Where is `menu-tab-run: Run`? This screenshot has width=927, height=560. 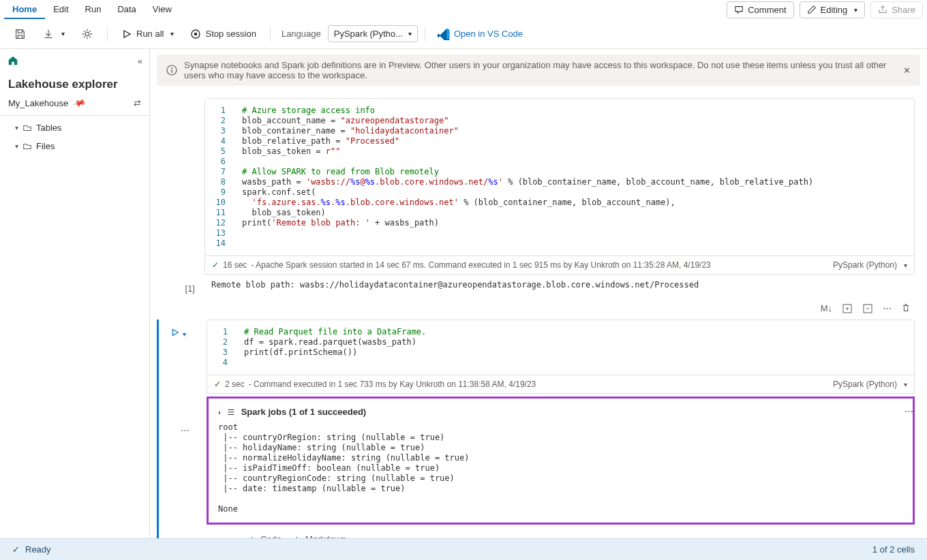
menu-tab-run: Run is located at coordinates (93, 10).